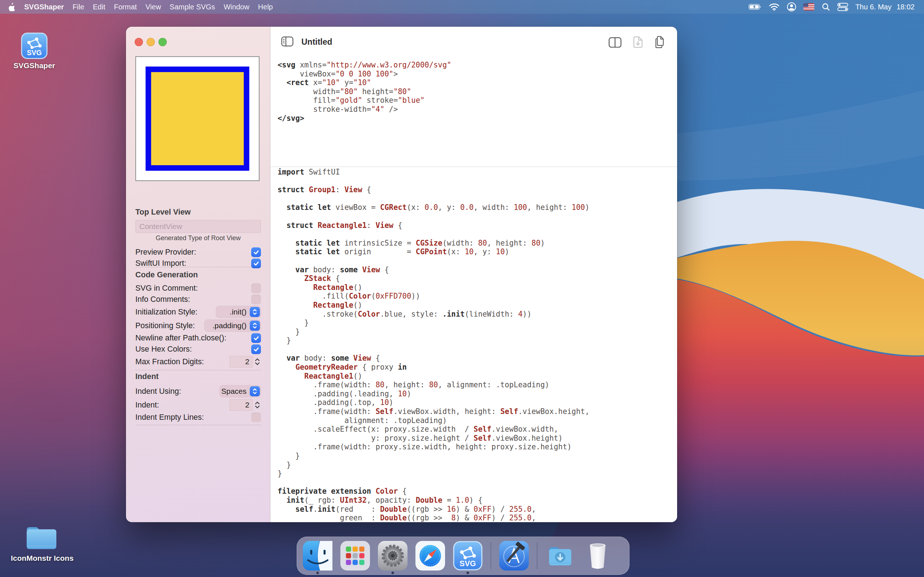 The height and width of the screenshot is (577, 924). Describe the element at coordinates (147, 405) in the screenshot. I see `setting-label: Indent:` at that location.